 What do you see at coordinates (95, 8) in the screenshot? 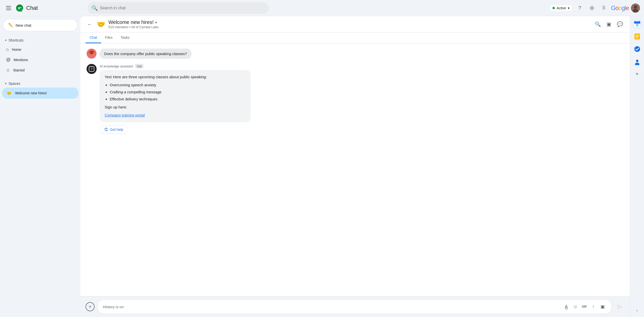
I see `search-icon: 🔍` at bounding box center [95, 8].